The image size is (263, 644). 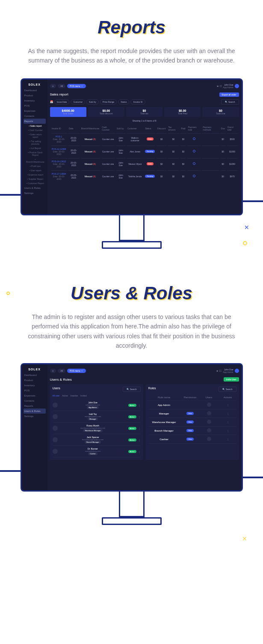 I want to click on filter-pill: Price Range, so click(x=109, y=102).